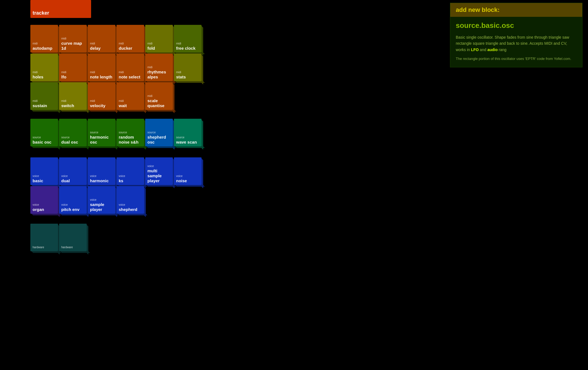 Image resolution: width=588 pixels, height=370 pixels. I want to click on block-midi-noteselect: midi note select, so click(130, 67).